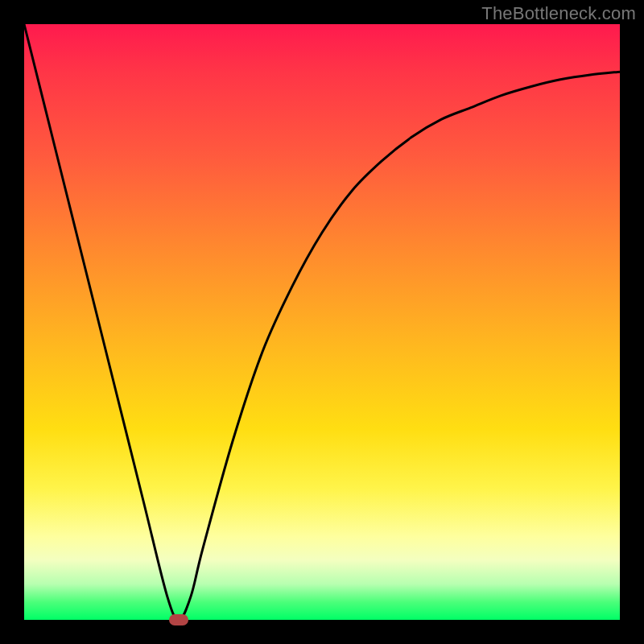 This screenshot has width=644, height=644. Describe the element at coordinates (179, 620) in the screenshot. I see `optimal-point-marker` at that location.